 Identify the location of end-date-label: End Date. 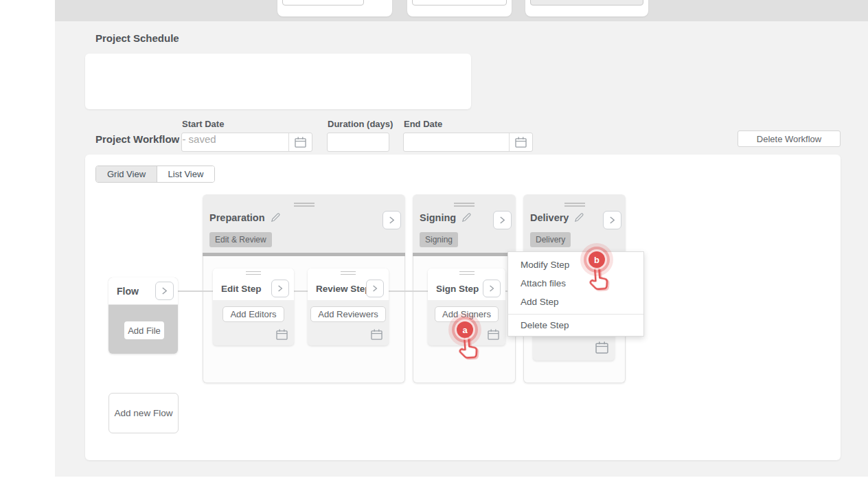
(423, 124).